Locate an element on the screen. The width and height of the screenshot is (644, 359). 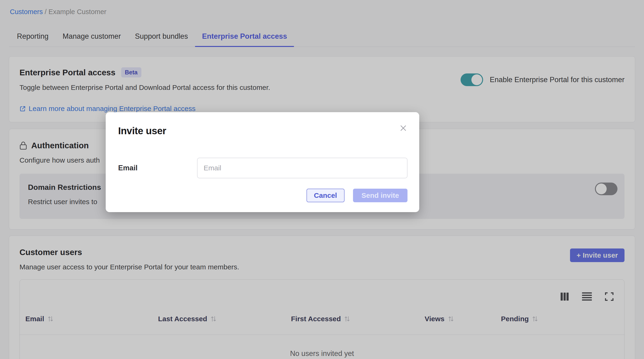
email-label: Email is located at coordinates (158, 168).